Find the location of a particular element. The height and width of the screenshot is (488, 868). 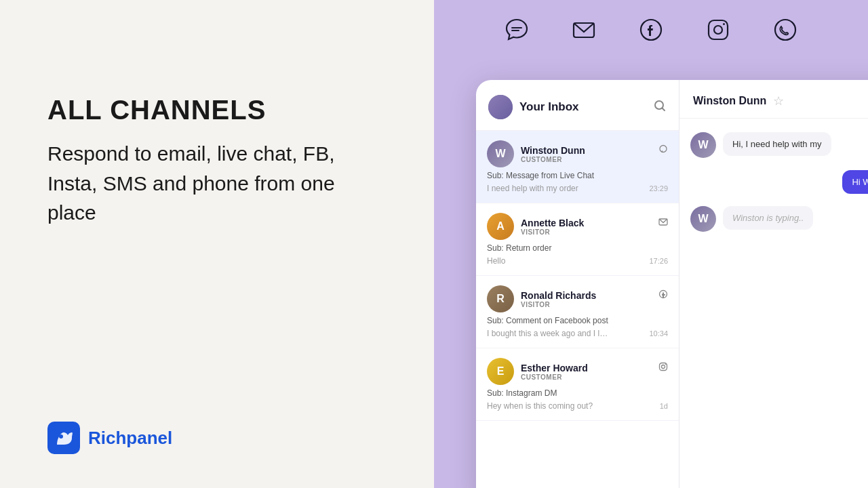

convo-name-annette: Annette Black is located at coordinates (552, 223).